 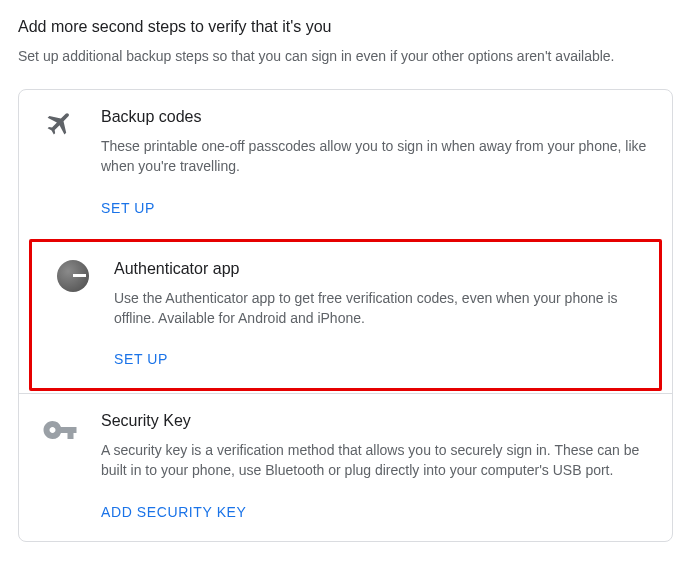 I want to click on key-icon, so click(x=60, y=466).